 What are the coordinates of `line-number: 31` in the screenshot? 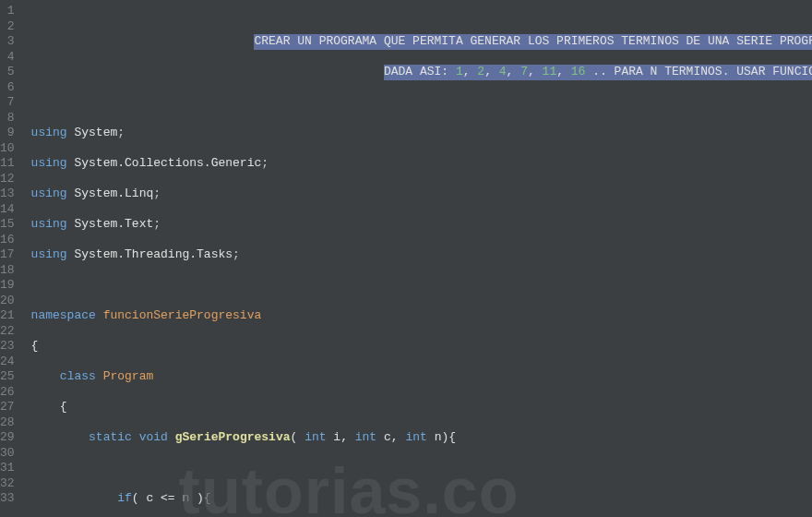 It's located at (7, 469).